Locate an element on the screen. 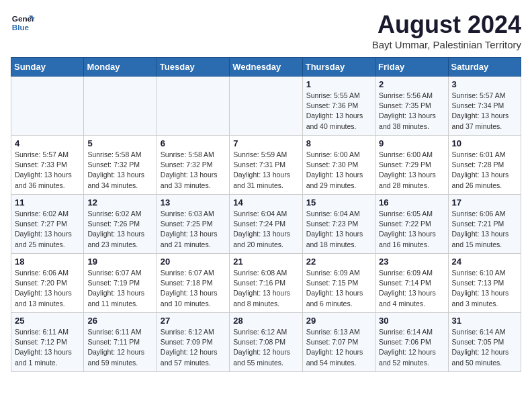 This screenshot has width=532, height=411. day-info: Sunrise: 6:06 AMSunset: 7:20 PMDaylight:… is located at coordinates (47, 289).